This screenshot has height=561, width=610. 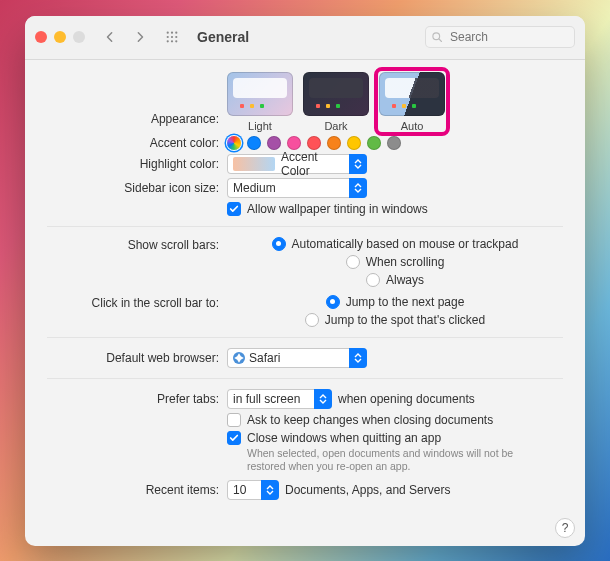 I want to click on search-field, so click(x=500, y=37).